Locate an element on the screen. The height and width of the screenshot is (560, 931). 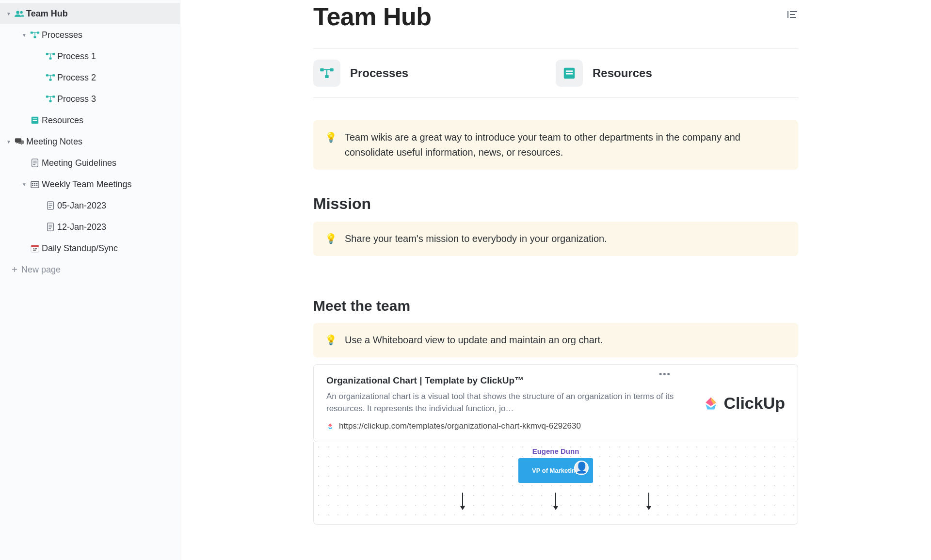
bookmark-title: Organizational Chart | Template by Click… is located at coordinates (509, 381).